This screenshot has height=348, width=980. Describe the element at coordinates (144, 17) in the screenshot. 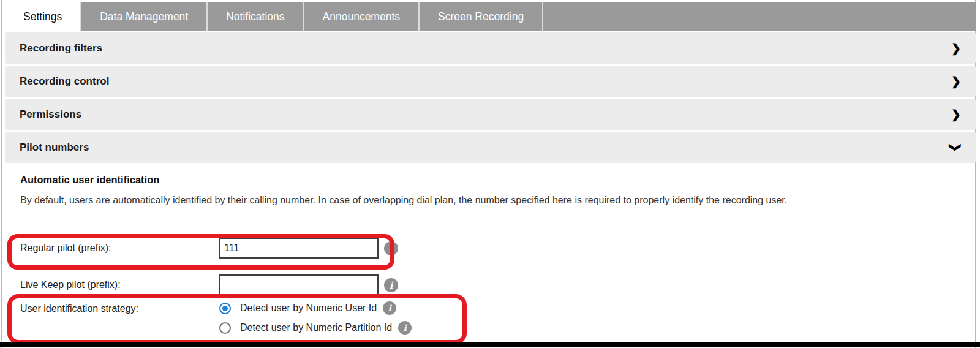

I see `tab-data-management: Data Management` at that location.